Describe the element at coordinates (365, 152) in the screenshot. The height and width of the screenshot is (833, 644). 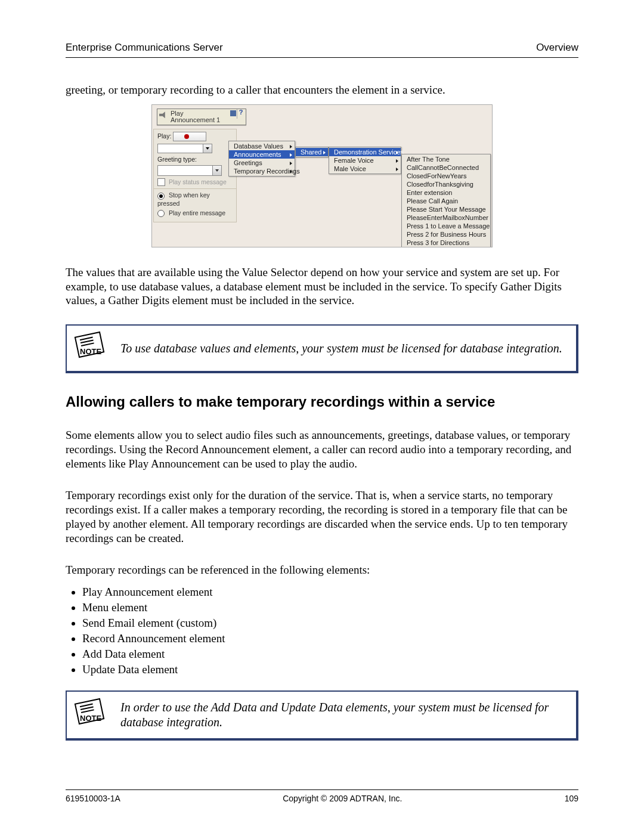
I see `menu-item: Demonstration Services` at that location.